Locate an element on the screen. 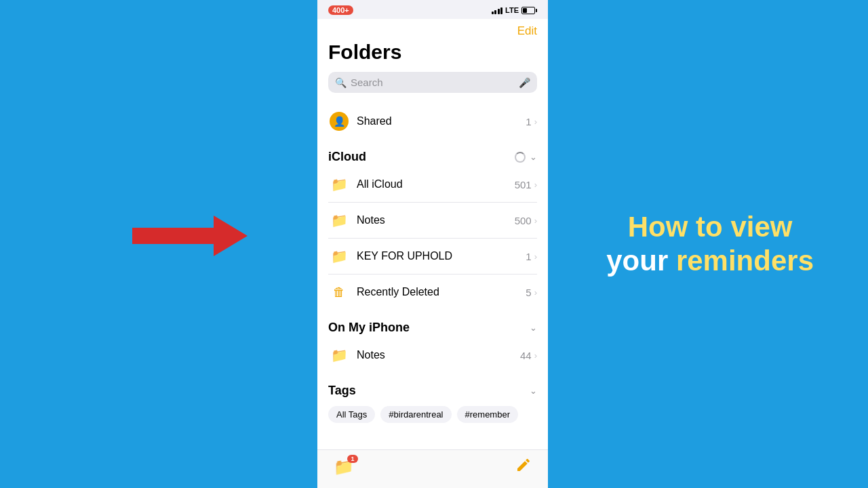 This screenshot has height=488, width=868. right-text-line1: How to view is located at coordinates (711, 226).